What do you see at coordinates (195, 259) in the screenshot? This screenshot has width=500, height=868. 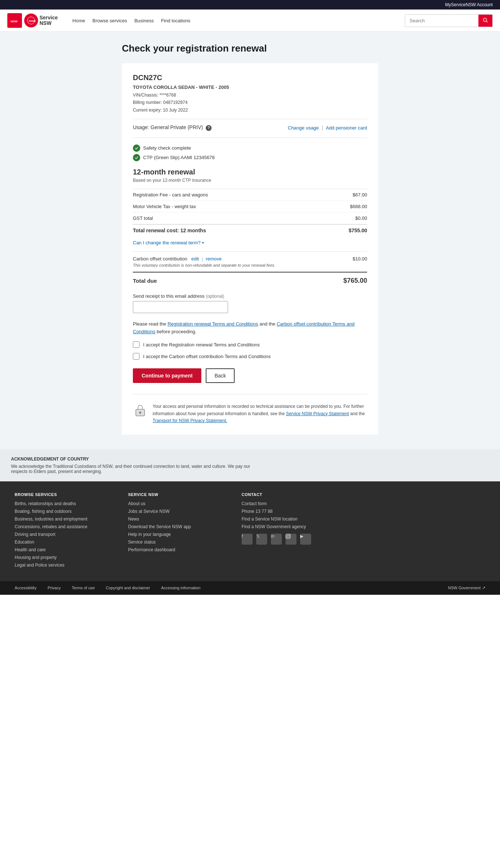 I see `carbon-edit-link: edit` at bounding box center [195, 259].